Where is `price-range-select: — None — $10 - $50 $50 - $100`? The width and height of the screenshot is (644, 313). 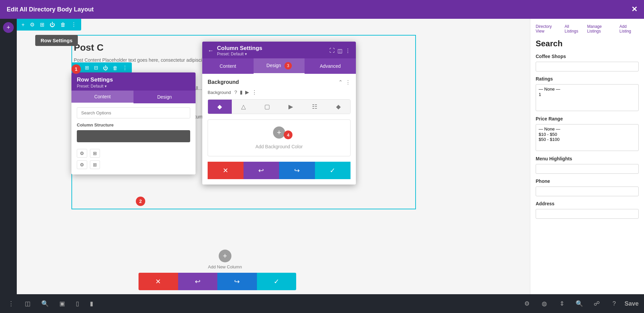 price-range-select: — None — $10 - $50 $50 - $100 is located at coordinates (587, 138).